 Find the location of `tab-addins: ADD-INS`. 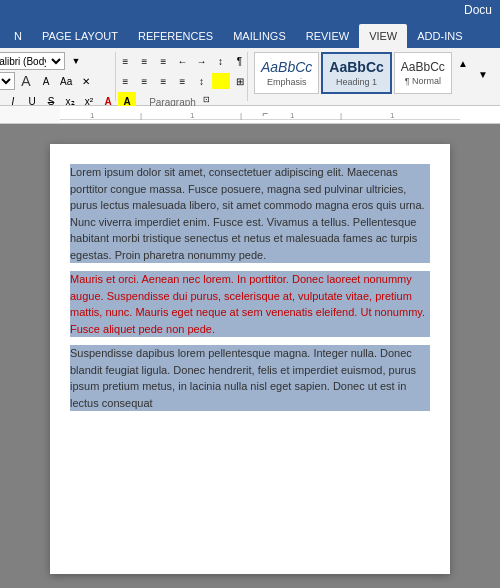

tab-addins: ADD-INS is located at coordinates (440, 36).